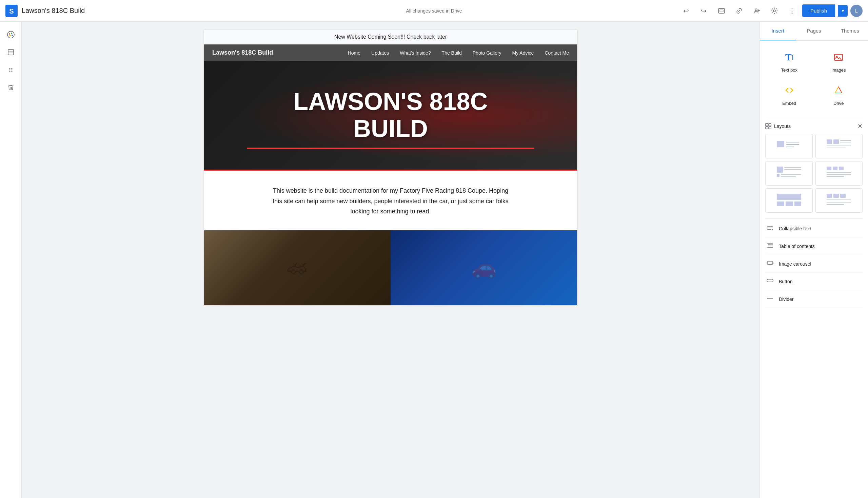 This screenshot has height=498, width=868. Describe the element at coordinates (770, 299) in the screenshot. I see `divider-icon` at that location.